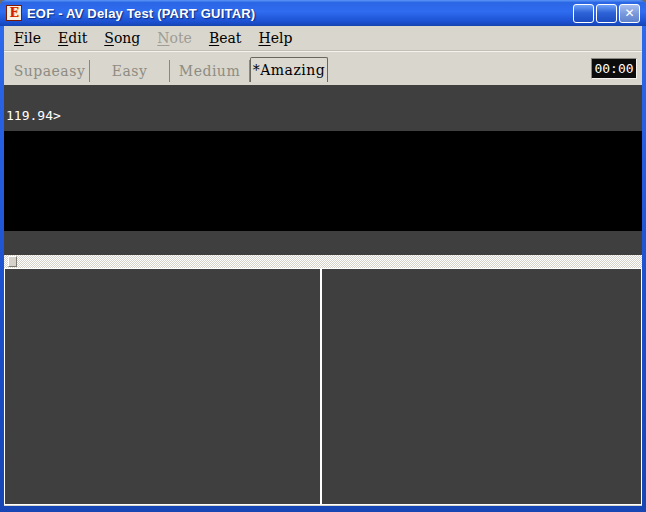  I want to click on transport-controls: 00:00, so click(613, 68).